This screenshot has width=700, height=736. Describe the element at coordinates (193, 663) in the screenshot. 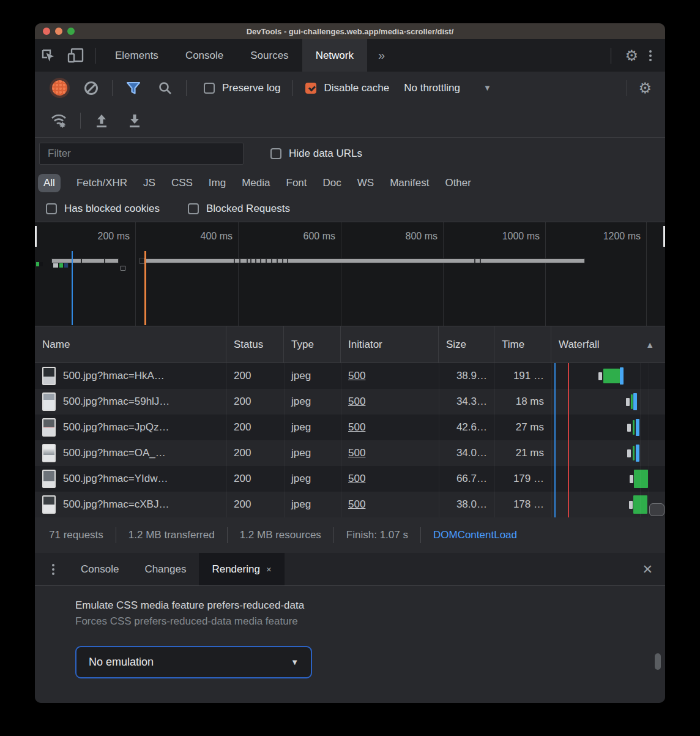

I see `prefers-reduced-data-select: No emulation ▼` at that location.